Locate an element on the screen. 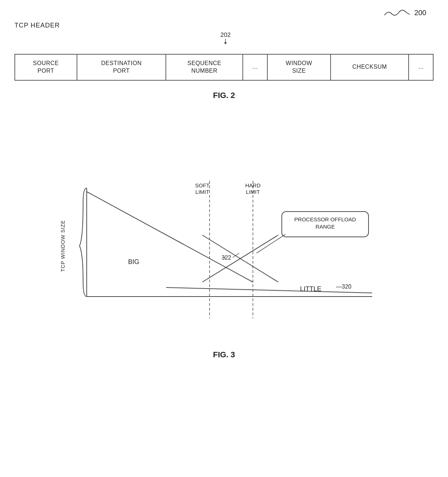  wavy-arrow-icon is located at coordinates (397, 13).